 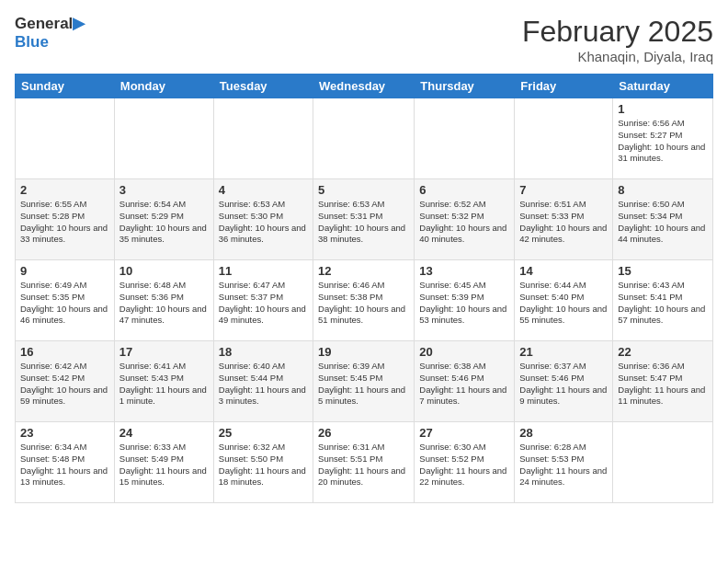 I want to click on day-info: Sunrise: 6:46 AM Sunset: 5:38 PM Dayligh…, so click(x=364, y=304).